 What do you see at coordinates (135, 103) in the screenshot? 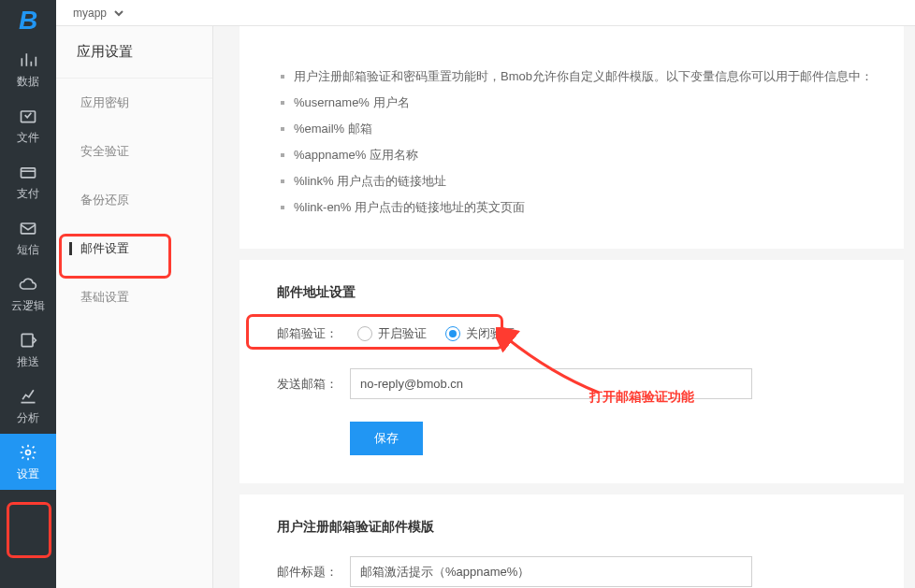
I see `menu-item-appkey: 应用密钥` at bounding box center [135, 103].